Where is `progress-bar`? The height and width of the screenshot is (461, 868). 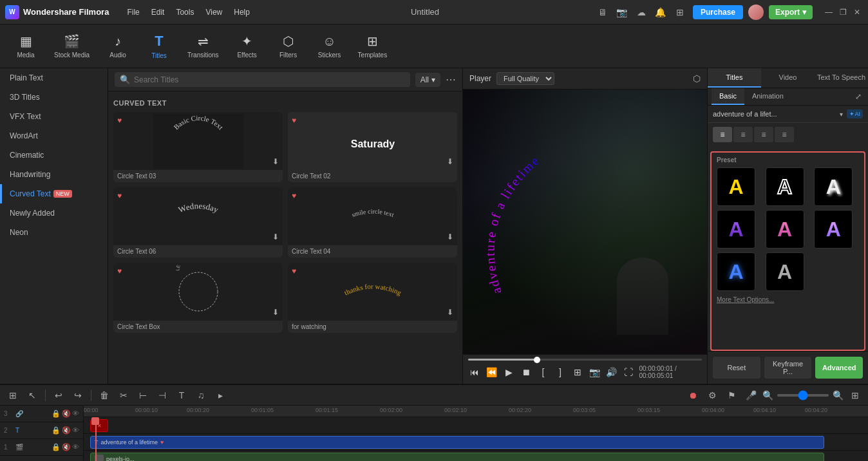
progress-bar is located at coordinates (585, 359).